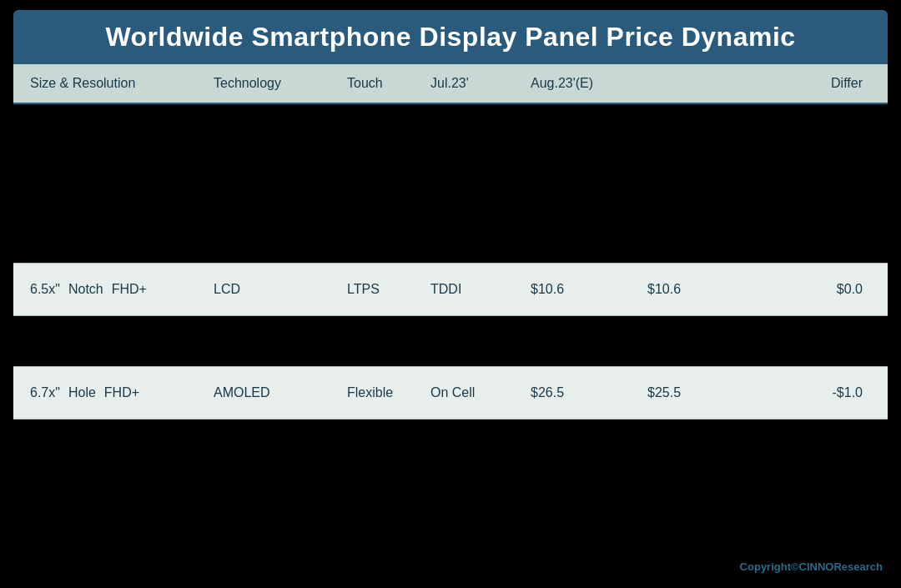 The image size is (901, 588). I want to click on title-bar: Worldwide Smartphone Display Panel Price…, so click(450, 37).